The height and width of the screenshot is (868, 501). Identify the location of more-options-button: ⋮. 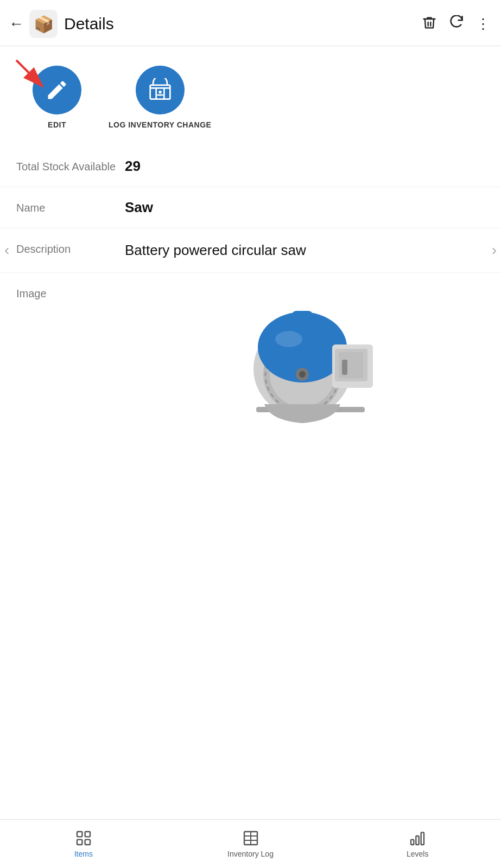
(483, 24).